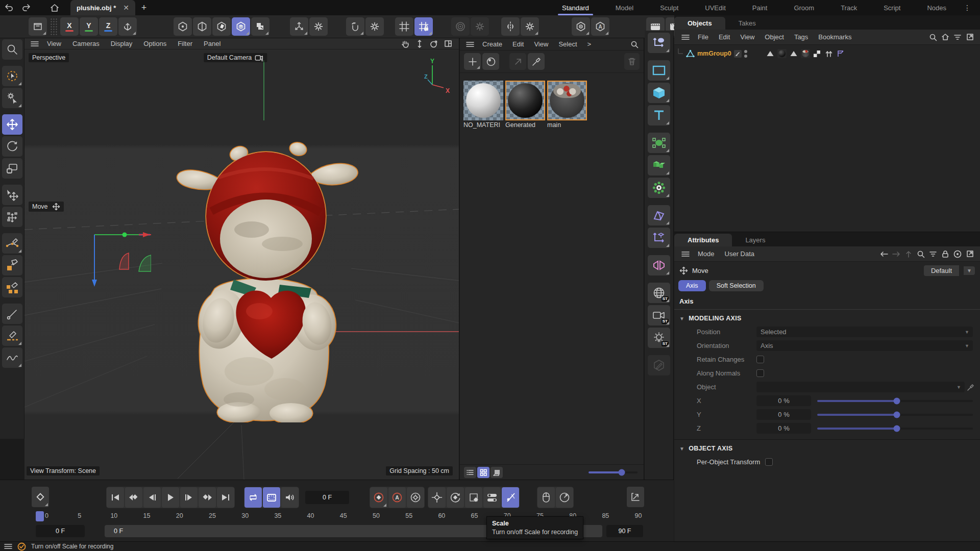 This screenshot has width=980, height=551. What do you see at coordinates (958, 37) in the screenshot?
I see `objects-filter-button` at bounding box center [958, 37].